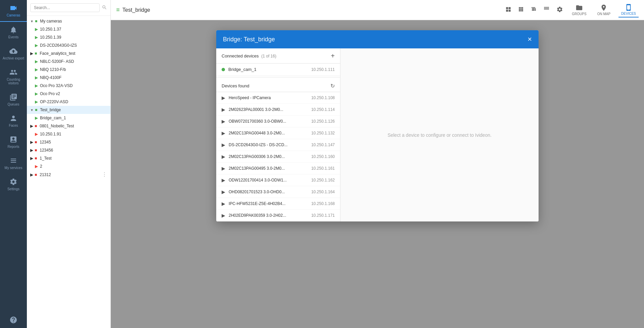 The width and height of the screenshot is (644, 328). What do you see at coordinates (278, 135) in the screenshot?
I see `dialog-left-panel: Connected devices (1 of 16) + Bridge_cam…` at bounding box center [278, 135].